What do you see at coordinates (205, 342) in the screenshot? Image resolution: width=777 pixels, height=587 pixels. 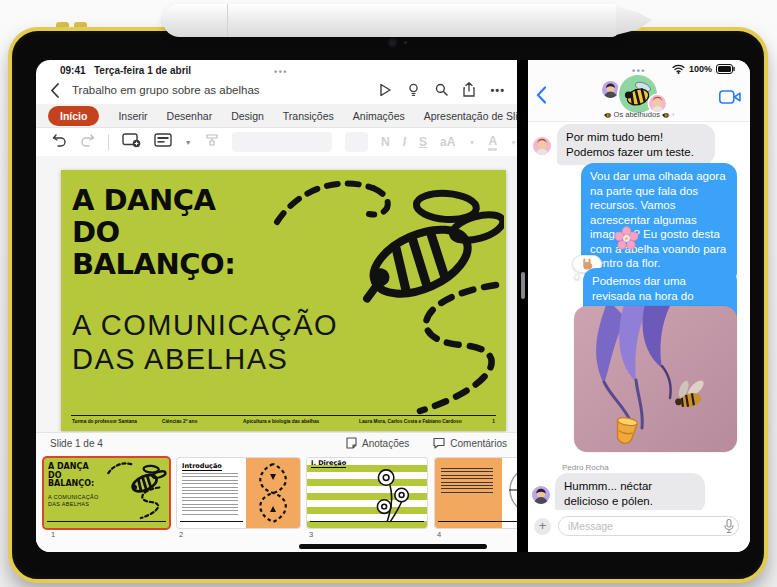 I see `slide-subtitle: A COMUNICAÇÃO DAS ABELHAS` at bounding box center [205, 342].